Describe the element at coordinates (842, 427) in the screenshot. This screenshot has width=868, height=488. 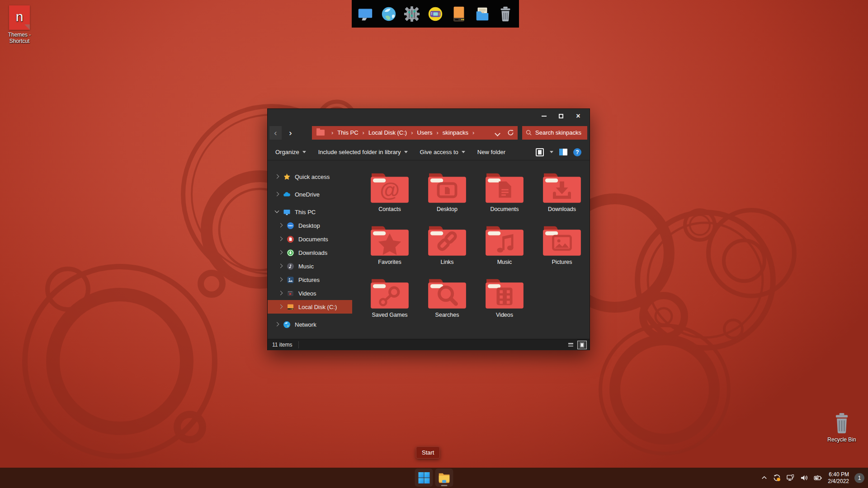
I see `desktop-icon-recycle-bin: Recycle Bin` at that location.